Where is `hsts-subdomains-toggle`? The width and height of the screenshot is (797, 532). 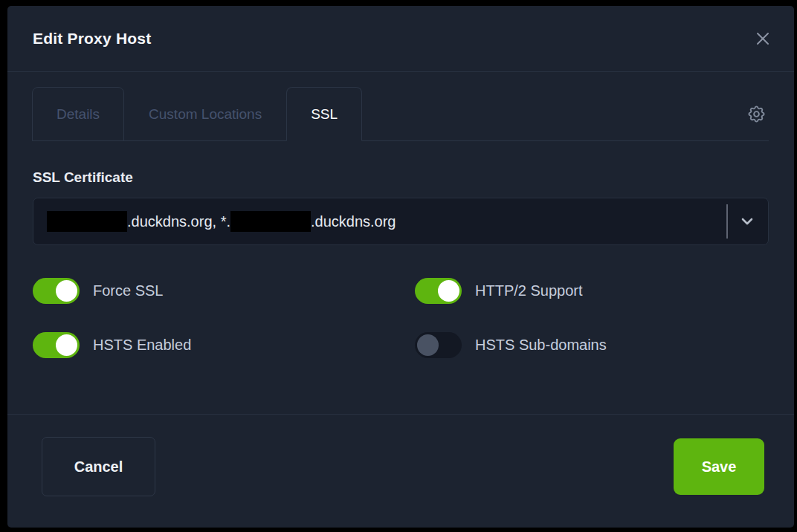
hsts-subdomains-toggle is located at coordinates (439, 345).